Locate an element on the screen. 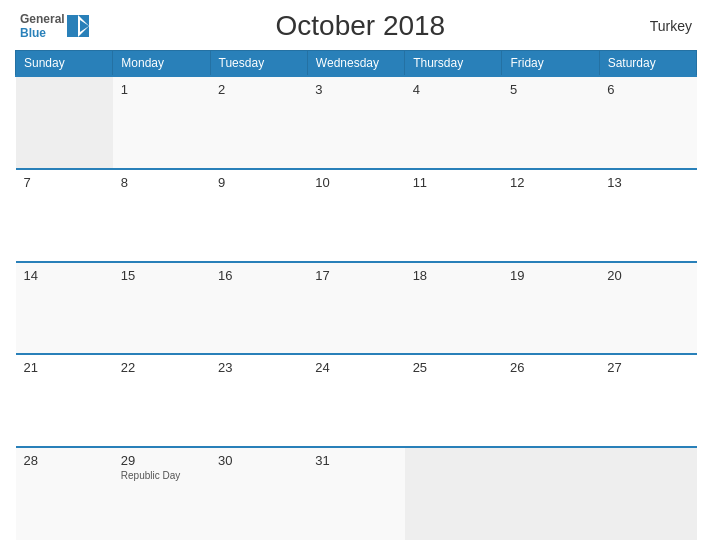 Image resolution: width=712 pixels, height=550 pixels. day-number: 28 is located at coordinates (64, 460).